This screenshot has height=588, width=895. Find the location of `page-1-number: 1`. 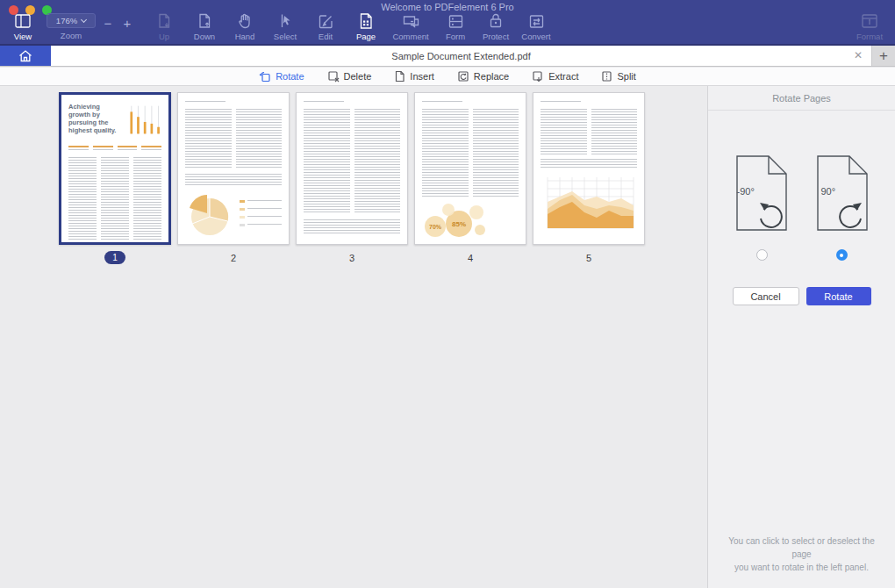

page-1-number: 1 is located at coordinates (115, 258).